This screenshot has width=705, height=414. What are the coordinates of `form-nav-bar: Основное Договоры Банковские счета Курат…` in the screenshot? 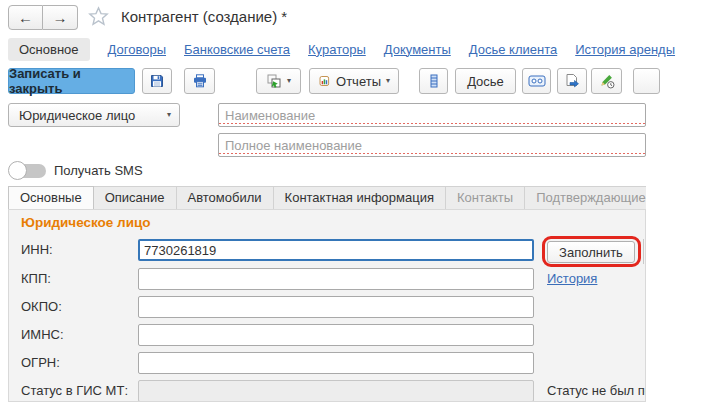 It's located at (356, 49).